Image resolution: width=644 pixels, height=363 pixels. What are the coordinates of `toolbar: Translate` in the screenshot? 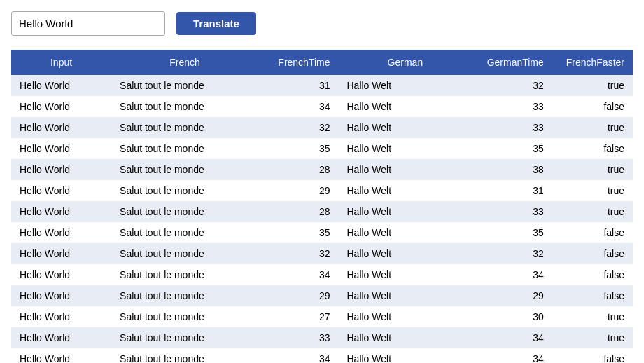 It's located at (322, 24).